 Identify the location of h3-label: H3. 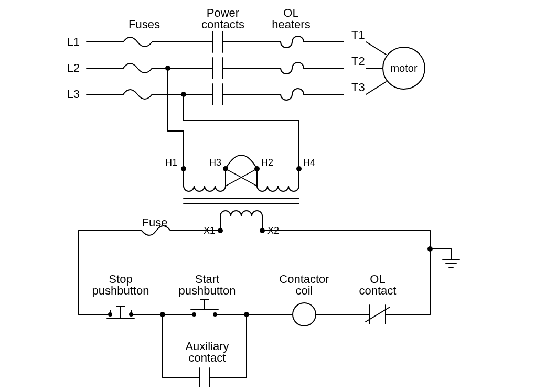
(215, 162).